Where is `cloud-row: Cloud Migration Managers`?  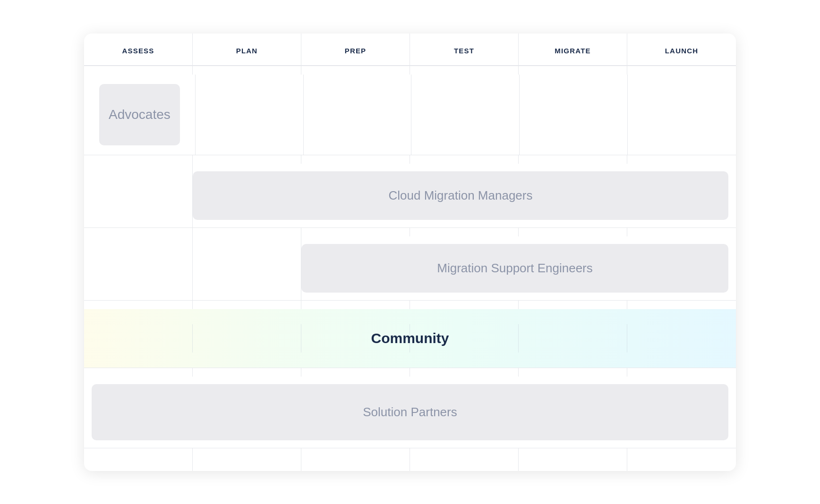
cloud-row: Cloud Migration Managers is located at coordinates (410, 196).